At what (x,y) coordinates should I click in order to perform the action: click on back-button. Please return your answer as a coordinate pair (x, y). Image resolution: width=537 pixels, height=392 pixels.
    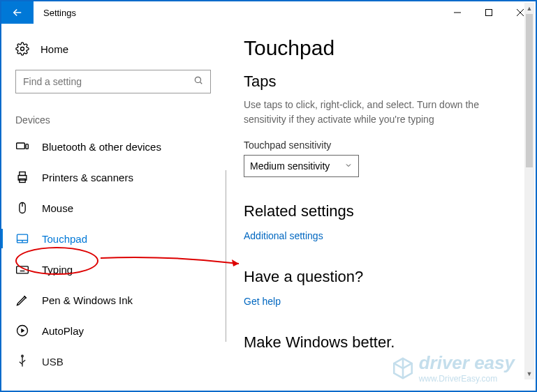
    Looking at the image, I should click on (17, 13).